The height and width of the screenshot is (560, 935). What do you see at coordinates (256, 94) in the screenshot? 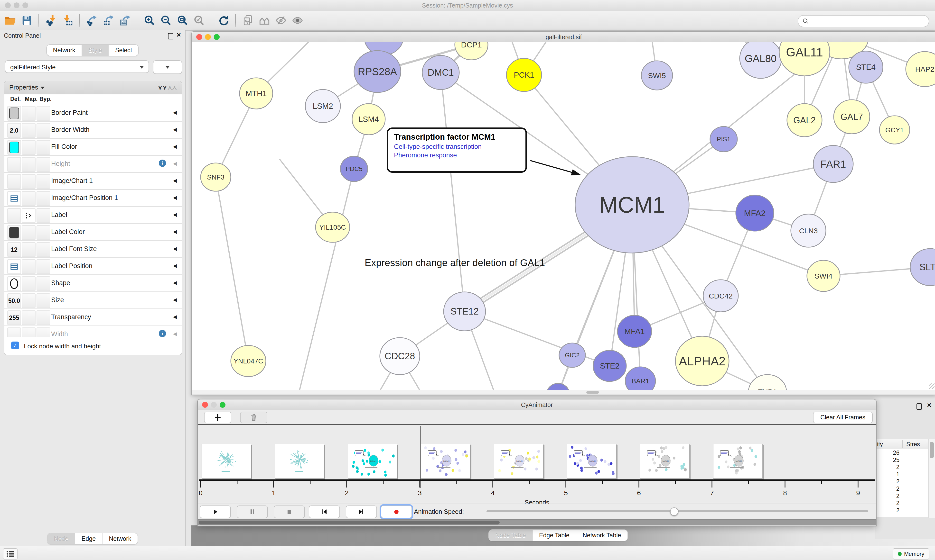
I see `network-node-mth1: MTH1` at bounding box center [256, 94].